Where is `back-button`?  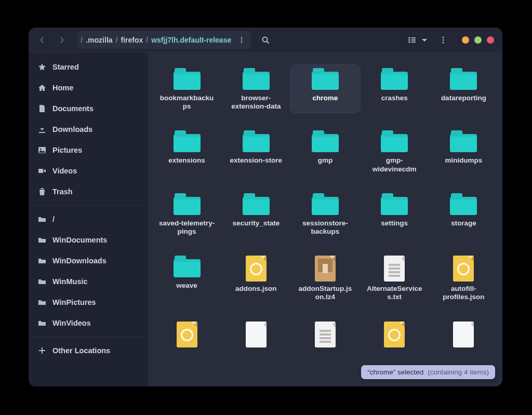
back-button is located at coordinates (42, 40).